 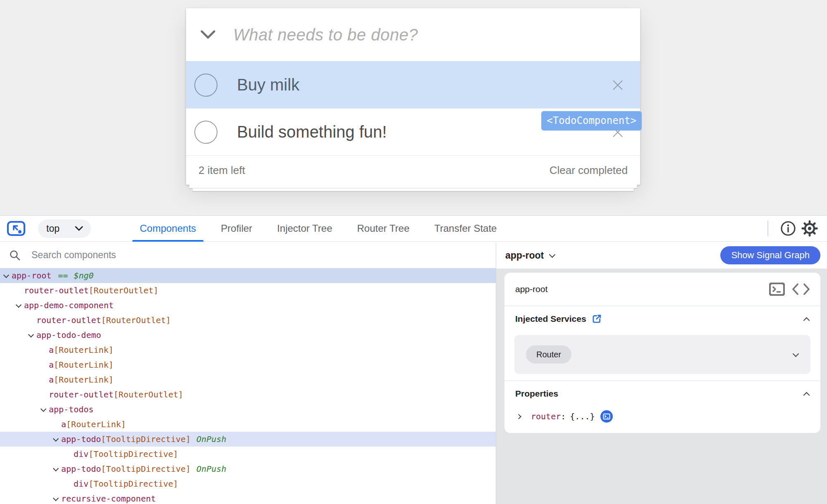 What do you see at coordinates (618, 85) in the screenshot?
I see `close-icon` at bounding box center [618, 85].